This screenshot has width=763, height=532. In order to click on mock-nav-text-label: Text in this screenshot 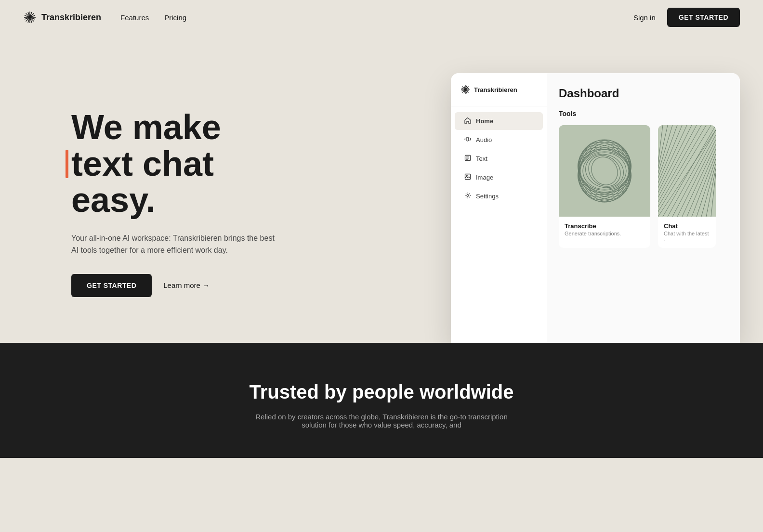, I will do `click(482, 159)`.